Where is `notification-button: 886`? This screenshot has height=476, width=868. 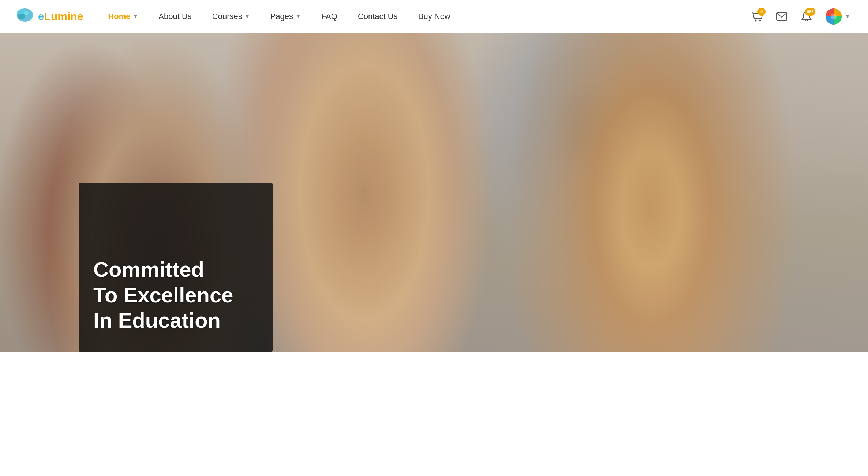
notification-button: 886 is located at coordinates (807, 16).